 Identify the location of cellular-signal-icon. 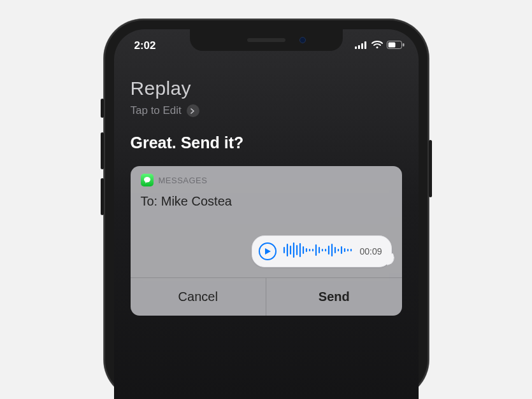
(361, 46).